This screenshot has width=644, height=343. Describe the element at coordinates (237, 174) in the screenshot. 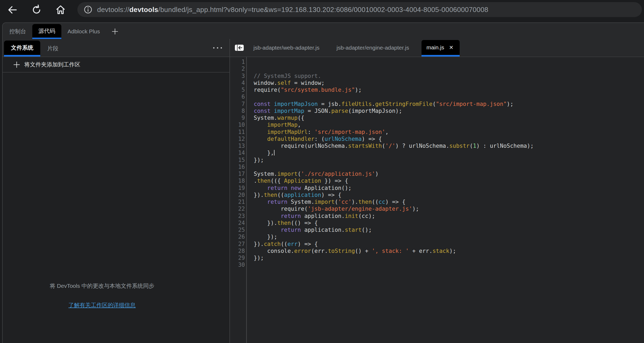

I see `line-number: 17` at that location.